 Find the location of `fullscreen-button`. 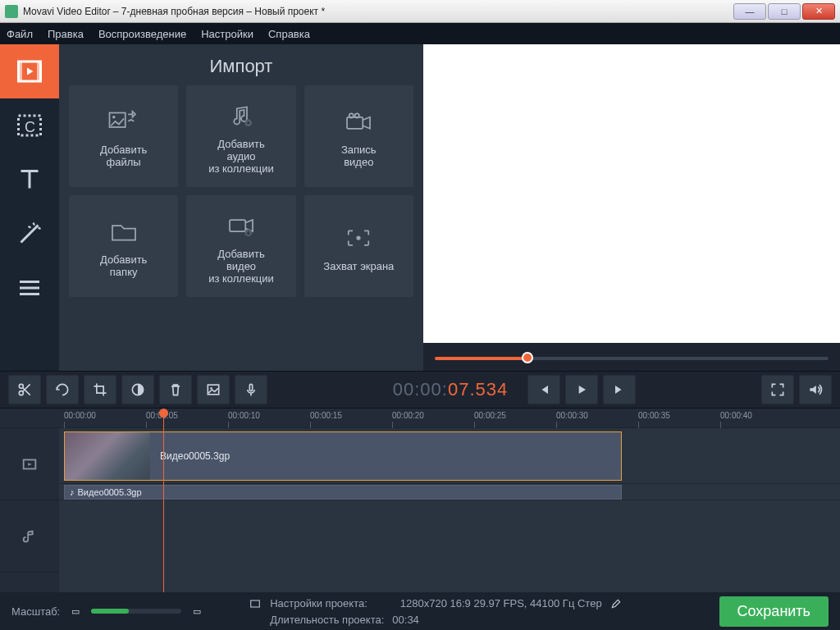

fullscreen-button is located at coordinates (778, 390).